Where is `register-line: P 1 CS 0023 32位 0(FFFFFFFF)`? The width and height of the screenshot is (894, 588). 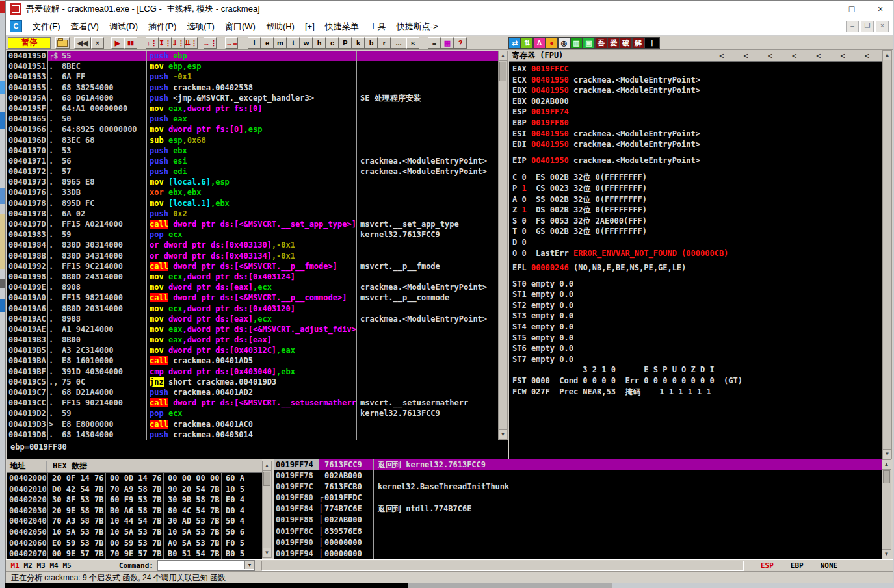 register-line: P 1 CS 0023 32位 0(FFFFFFFF) is located at coordinates (697, 188).